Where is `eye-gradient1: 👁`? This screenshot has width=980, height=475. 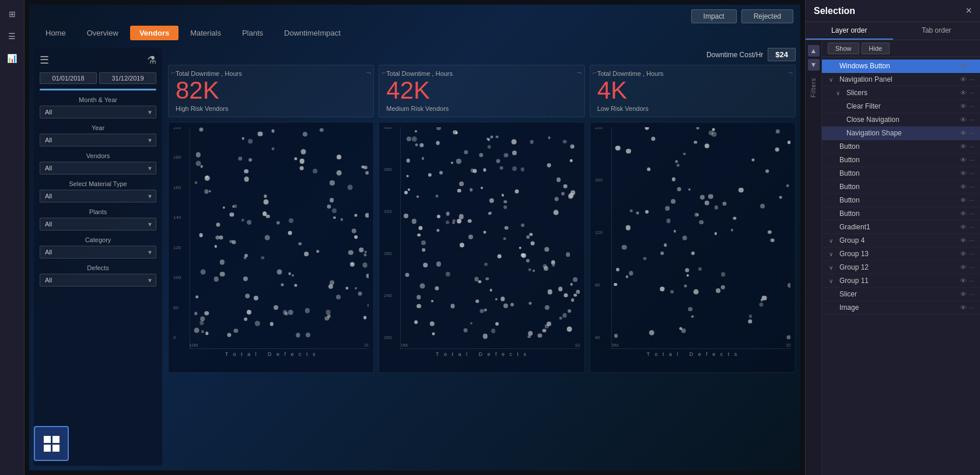 eye-gradient1: 👁 is located at coordinates (964, 227).